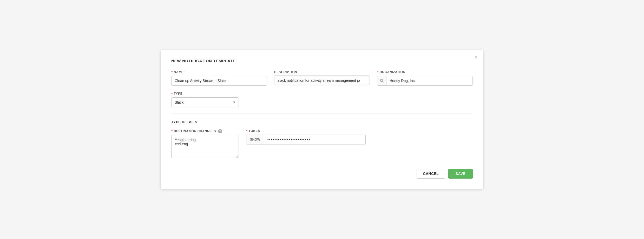 The height and width of the screenshot is (239, 644). I want to click on name-label: * NAME, so click(219, 72).